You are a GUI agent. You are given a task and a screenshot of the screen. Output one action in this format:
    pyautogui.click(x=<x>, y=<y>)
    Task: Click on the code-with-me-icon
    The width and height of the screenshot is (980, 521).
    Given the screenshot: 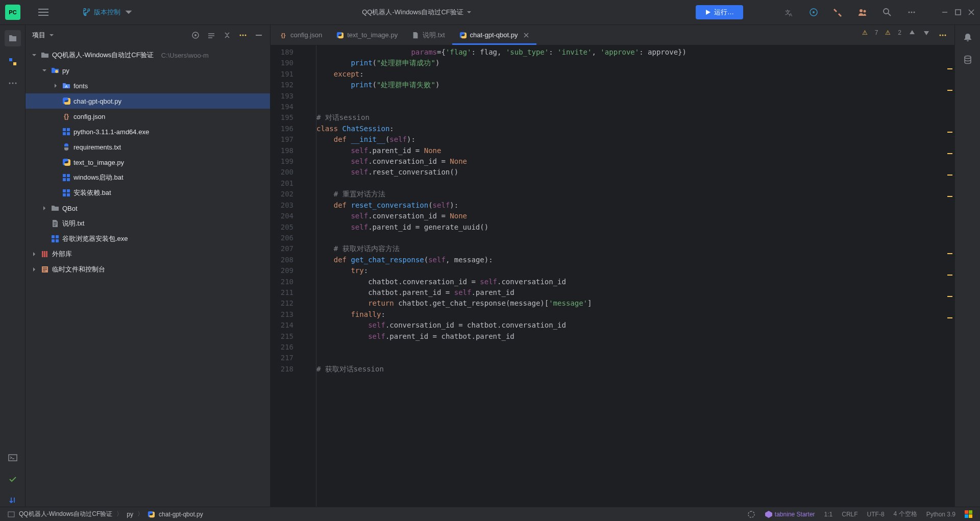 What is the action you would take?
    pyautogui.click(x=814, y=12)
    